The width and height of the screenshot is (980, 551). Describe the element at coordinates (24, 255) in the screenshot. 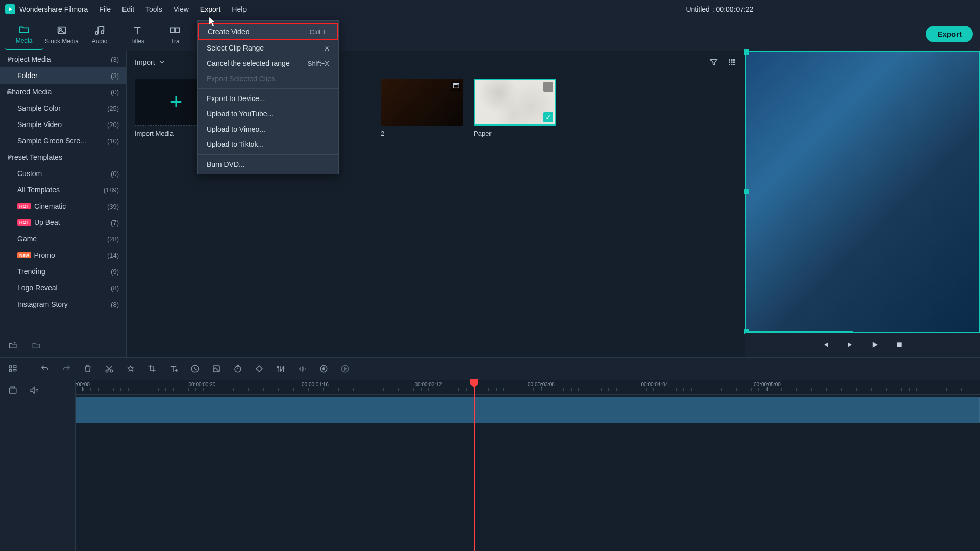

I see `new-badge: New` at that location.